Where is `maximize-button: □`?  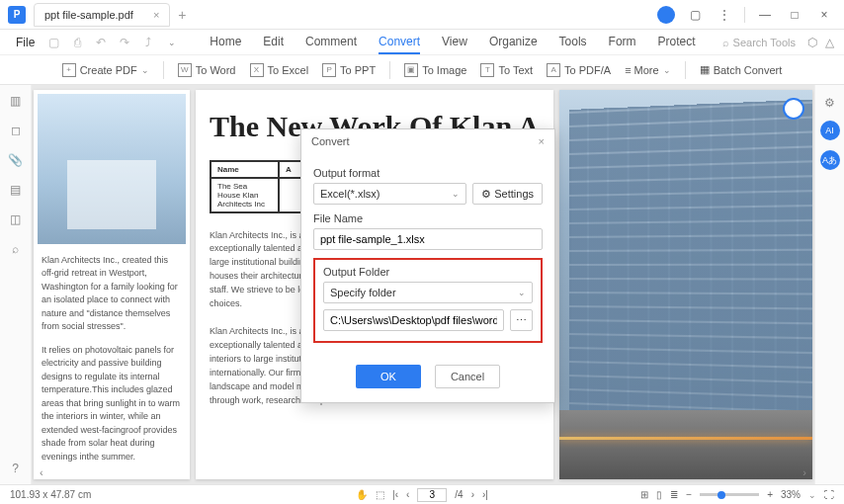 maximize-button: □ is located at coordinates (795, 15).